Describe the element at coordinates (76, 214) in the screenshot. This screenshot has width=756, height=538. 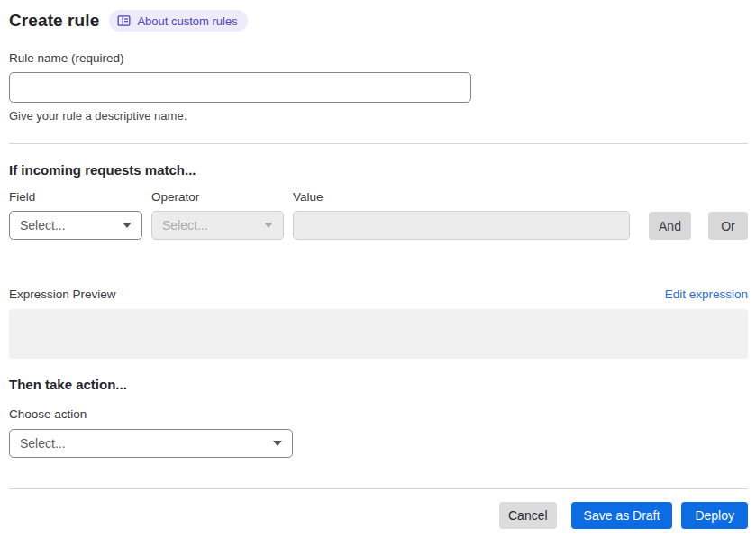
I see `field-column: Field Select...` at that location.